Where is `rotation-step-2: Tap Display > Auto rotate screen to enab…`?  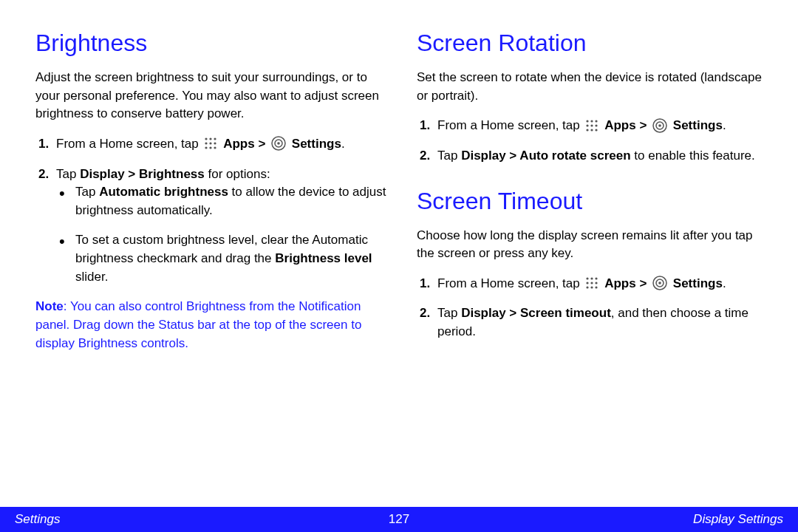
rotation-step-2: Tap Display > Auto rotate screen to enab… is located at coordinates (593, 157).